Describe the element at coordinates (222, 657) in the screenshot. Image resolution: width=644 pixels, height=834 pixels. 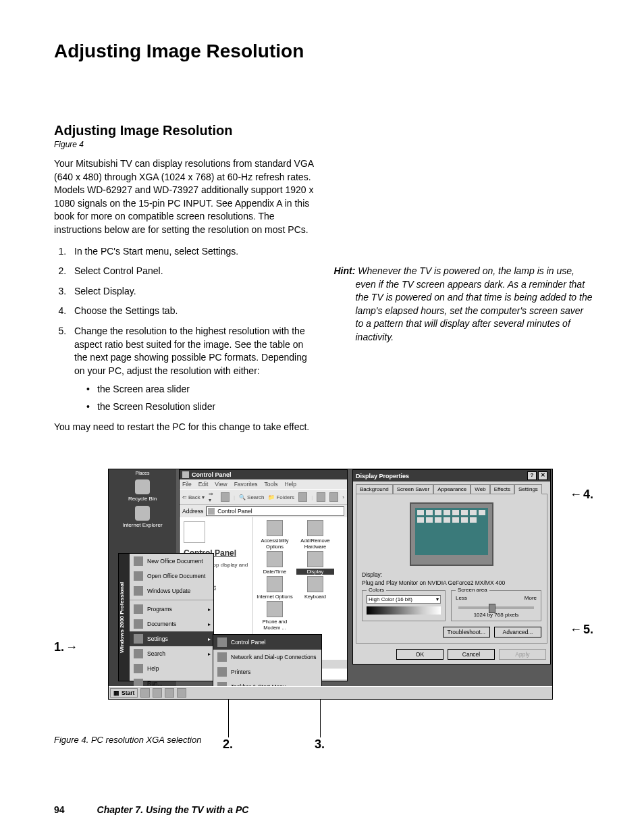
I see `network-icon` at that location.